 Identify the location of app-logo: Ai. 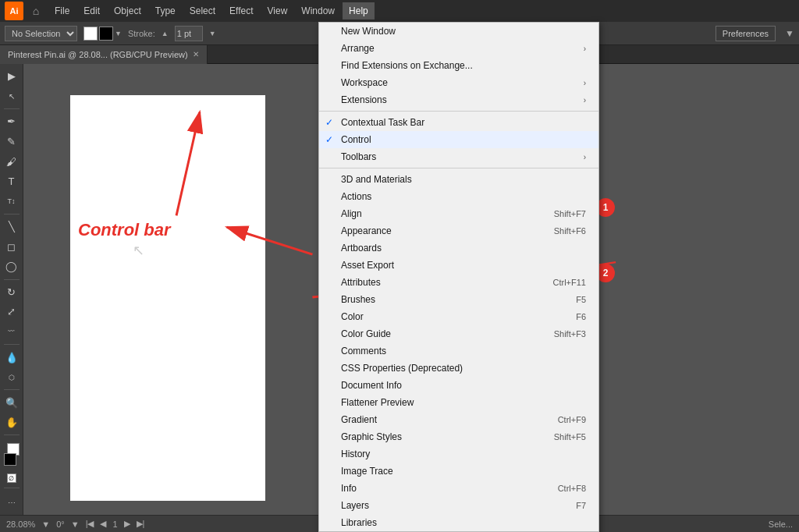
(14, 11).